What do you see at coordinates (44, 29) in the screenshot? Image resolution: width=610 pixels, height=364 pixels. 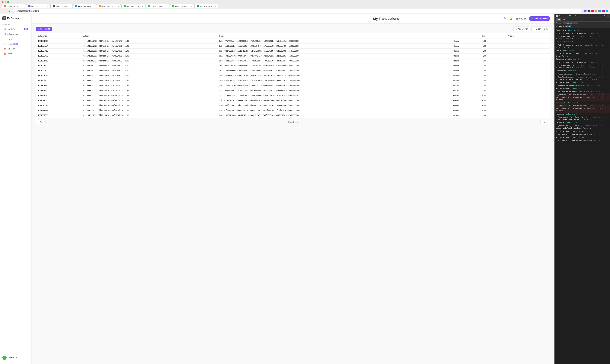 I see `all-accounts-button: All Accounts` at bounding box center [44, 29].